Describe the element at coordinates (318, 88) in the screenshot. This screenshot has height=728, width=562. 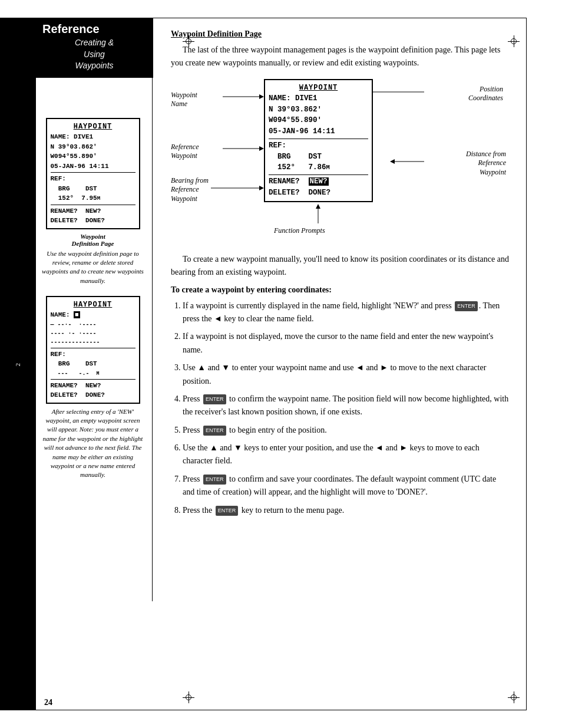
I see `gps-main-title: WAYPOINT` at that location.